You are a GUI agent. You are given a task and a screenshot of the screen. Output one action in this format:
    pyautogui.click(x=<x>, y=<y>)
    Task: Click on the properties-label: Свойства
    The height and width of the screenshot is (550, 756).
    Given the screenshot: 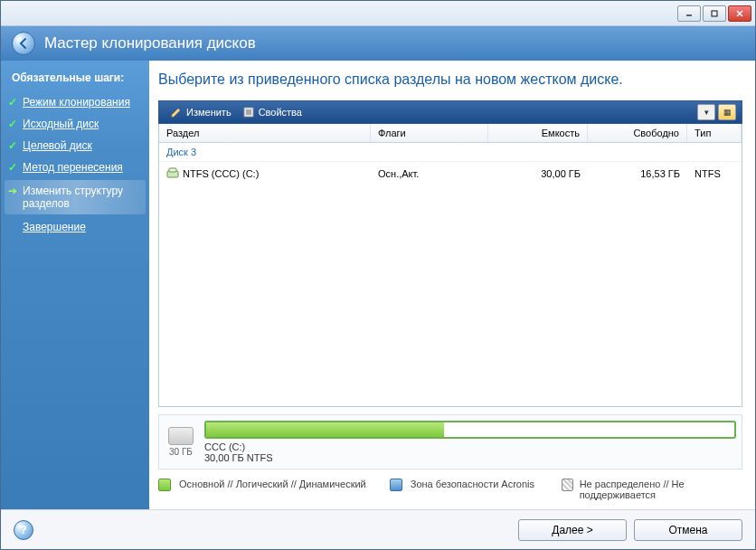 What is the action you would take?
    pyautogui.click(x=280, y=112)
    